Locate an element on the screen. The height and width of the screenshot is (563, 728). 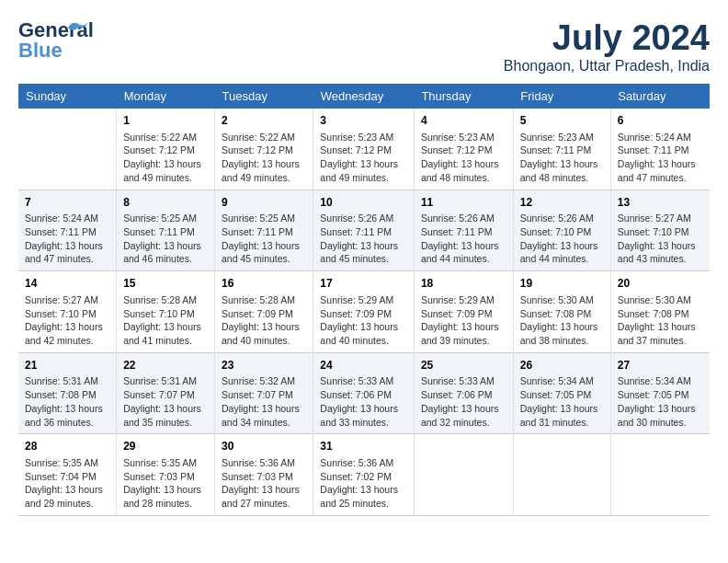
calendar-cell: 8Sunrise: 5:25 AMSunset: 7:11 PMDaylight… is located at coordinates (165, 230).